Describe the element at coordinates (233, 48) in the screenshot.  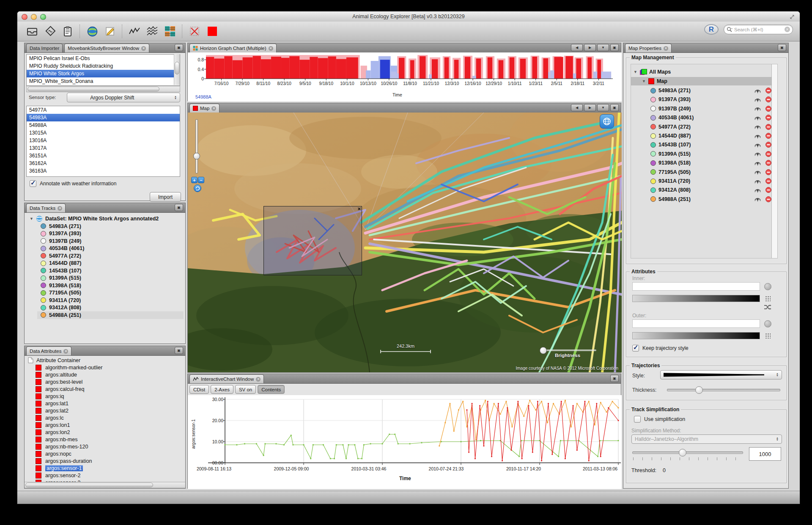
I see `tab-horizon-graph-chart: Horizon Graph Chart (Multiple)×` at that location.